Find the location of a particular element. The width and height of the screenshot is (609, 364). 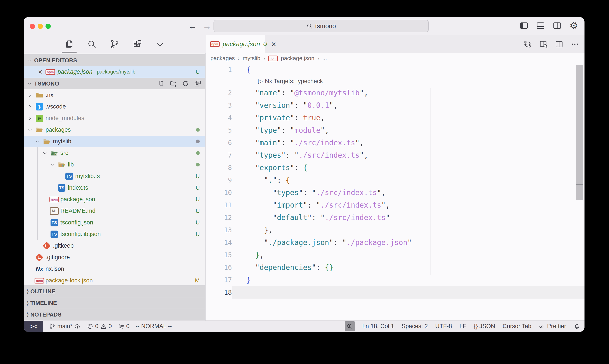

open-editors-title: OPEN EDITORS is located at coordinates (55, 60).